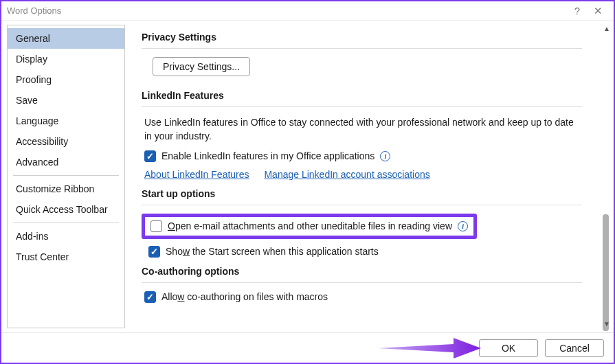 The image size is (615, 364). I want to click on sidebar-item-quick-access-toolbar: Quick Access Toolbar, so click(66, 209).